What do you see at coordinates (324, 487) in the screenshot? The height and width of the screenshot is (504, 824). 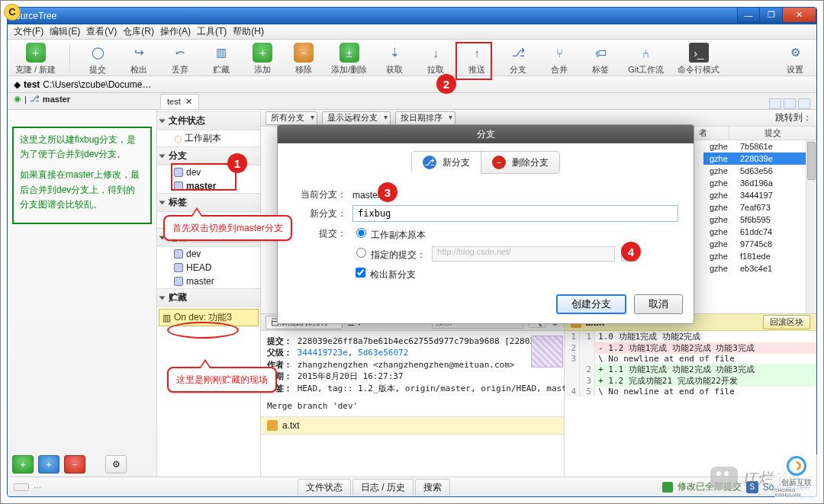 I see `sb-tab-filestatus: 文件状态` at bounding box center [324, 487].